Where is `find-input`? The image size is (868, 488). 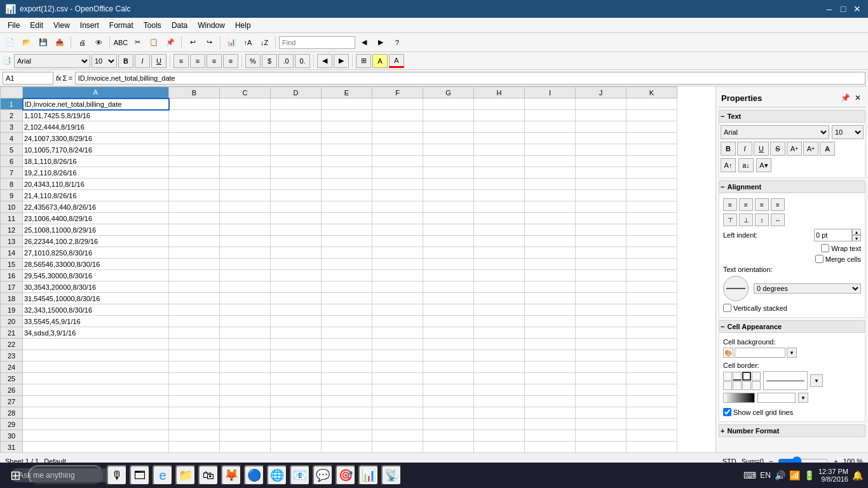
find-input is located at coordinates (317, 43).